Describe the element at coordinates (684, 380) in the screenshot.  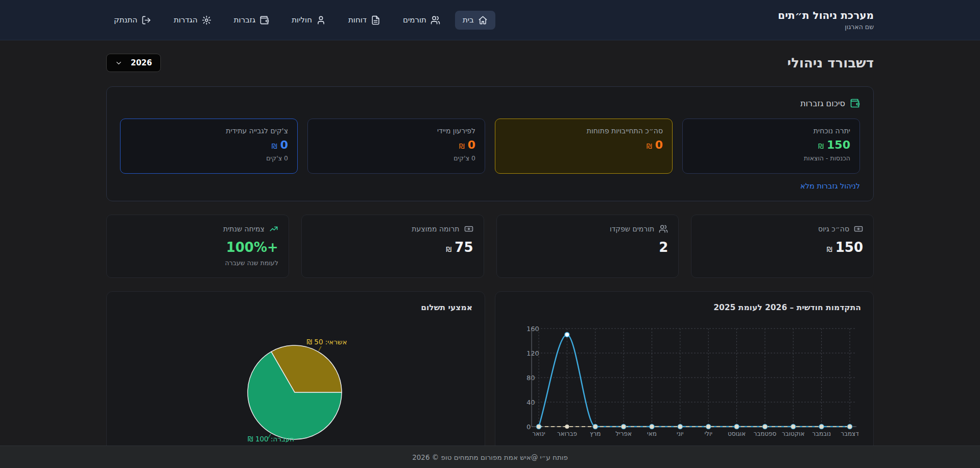
I see `monthly-progress-chart-panel: התקדמות חודשית – 2026 לעומת 2025 0408012…` at that location.